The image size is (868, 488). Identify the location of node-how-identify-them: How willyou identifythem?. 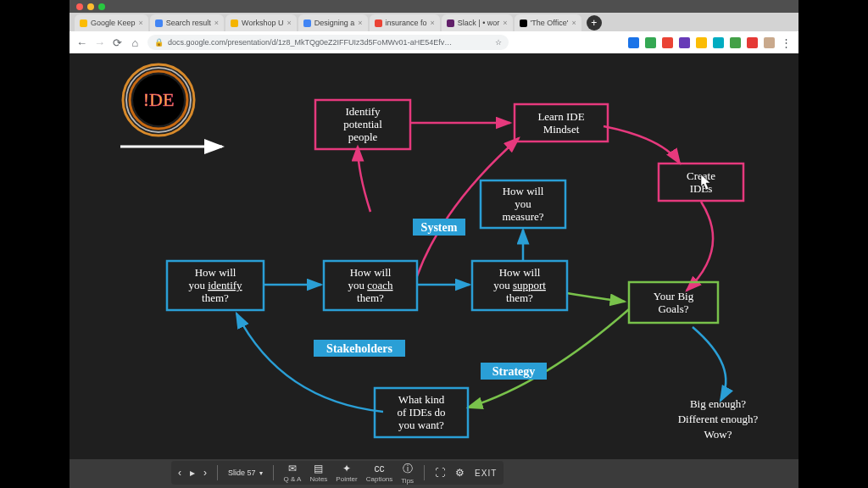
(215, 286).